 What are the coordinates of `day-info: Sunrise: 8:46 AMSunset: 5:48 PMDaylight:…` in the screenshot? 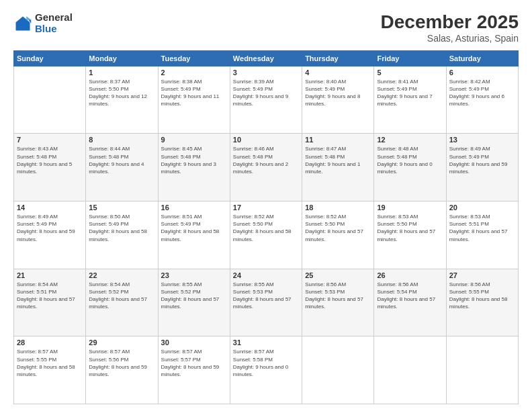 It's located at (266, 160).